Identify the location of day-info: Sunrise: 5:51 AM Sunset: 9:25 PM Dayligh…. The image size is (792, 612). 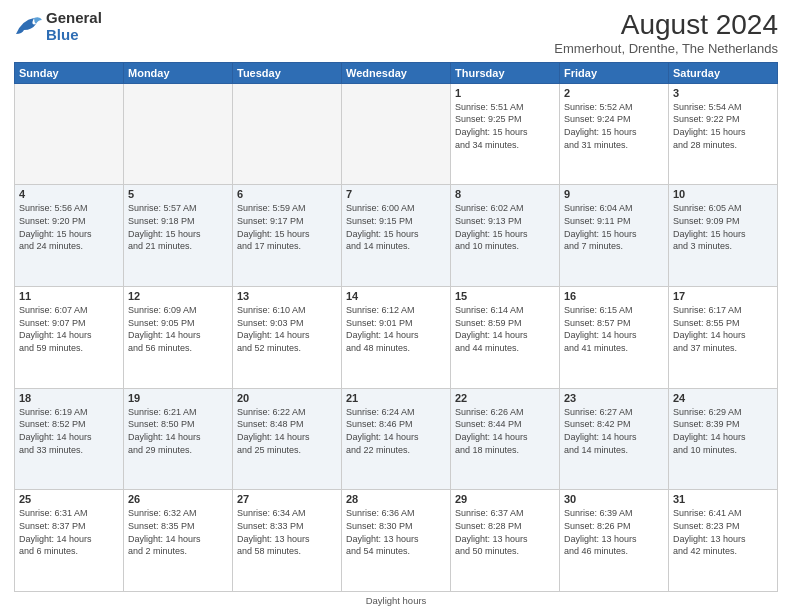
(505, 126).